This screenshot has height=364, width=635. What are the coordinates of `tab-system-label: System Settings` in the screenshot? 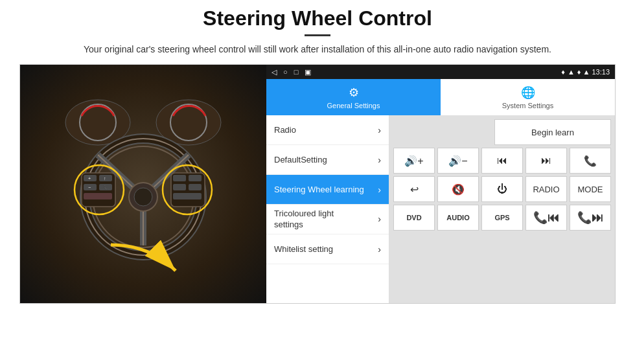 It's located at (527, 106).